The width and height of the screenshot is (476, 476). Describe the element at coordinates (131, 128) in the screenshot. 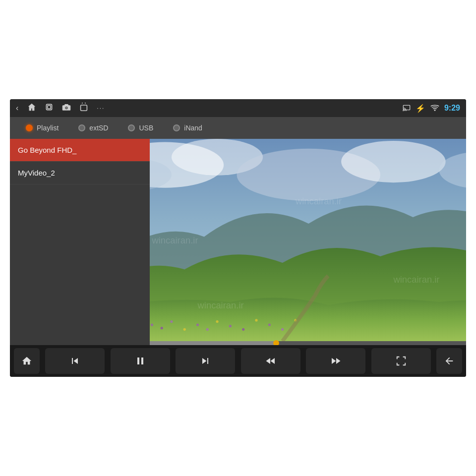

I see `tab-dot-usb` at that location.